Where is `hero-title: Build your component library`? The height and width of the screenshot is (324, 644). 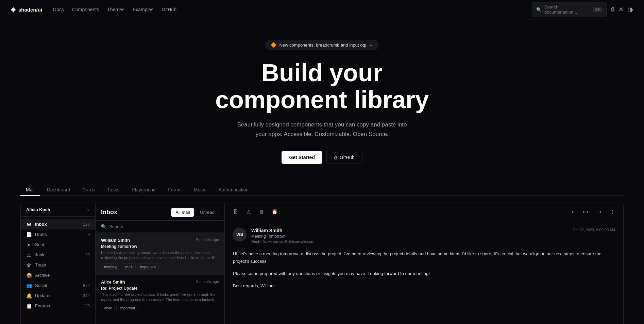 hero-title: Build your component library is located at coordinates (322, 86).